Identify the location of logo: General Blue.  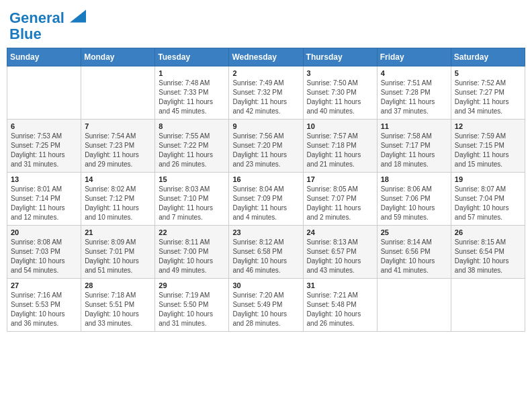
(48, 26).